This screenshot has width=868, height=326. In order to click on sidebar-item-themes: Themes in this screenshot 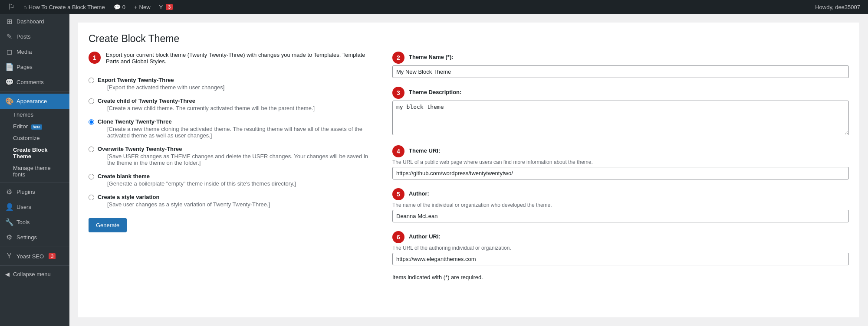, I will do `click(35, 114)`.